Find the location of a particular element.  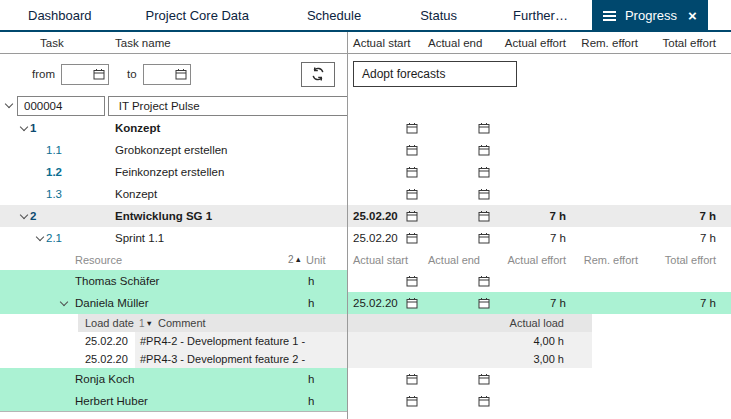

col-task: Task is located at coordinates (78, 43).